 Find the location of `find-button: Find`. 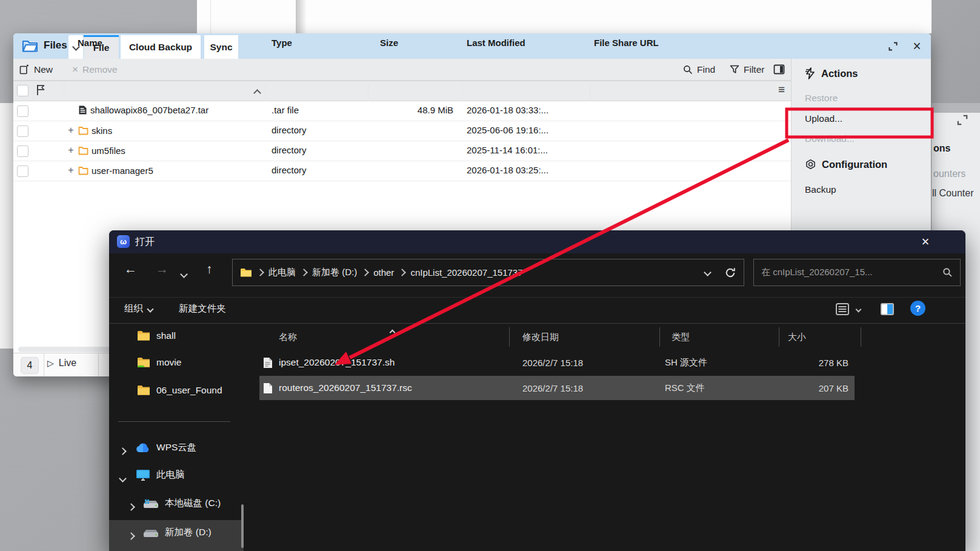

find-button: Find is located at coordinates (699, 69).